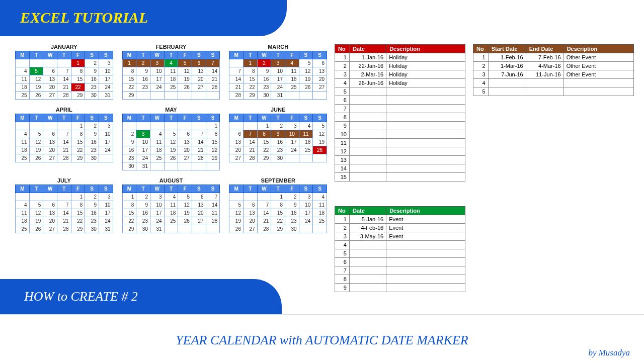 The height and width of the screenshot is (362, 644). Describe the element at coordinates (153, 297) in the screenshot. I see `subtitle: HOW to CREATE # 2` at that location.